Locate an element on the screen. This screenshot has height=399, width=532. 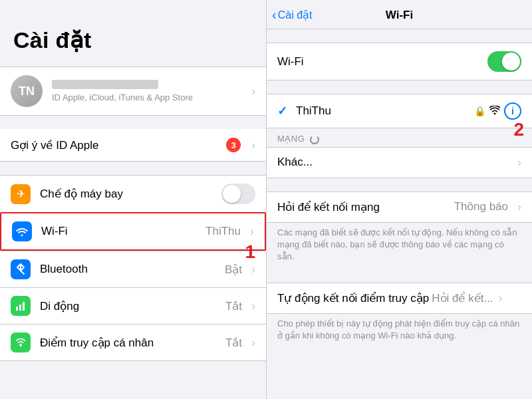
mang-section-title: MẠNG is located at coordinates (399, 138).